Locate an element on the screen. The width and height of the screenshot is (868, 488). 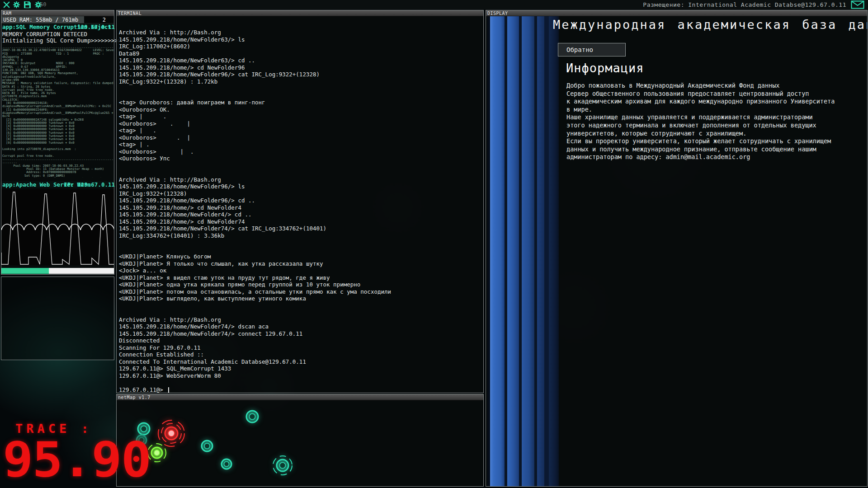
text-line: <Ouroboros> Упс is located at coordinates (301, 159).